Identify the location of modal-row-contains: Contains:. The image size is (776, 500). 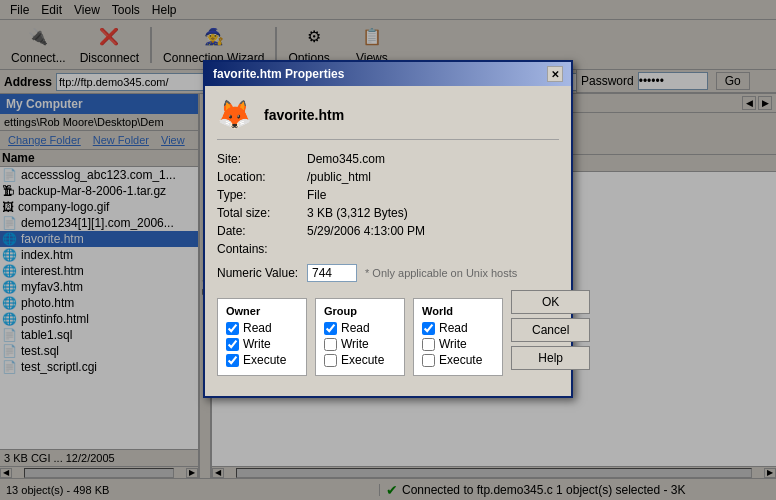
(388, 249).